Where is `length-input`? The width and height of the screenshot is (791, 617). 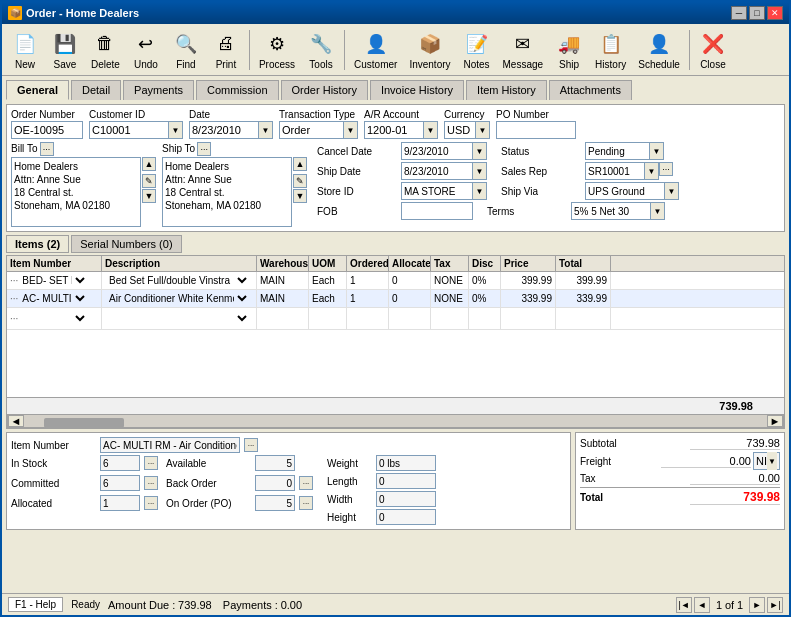 length-input is located at coordinates (406, 481).